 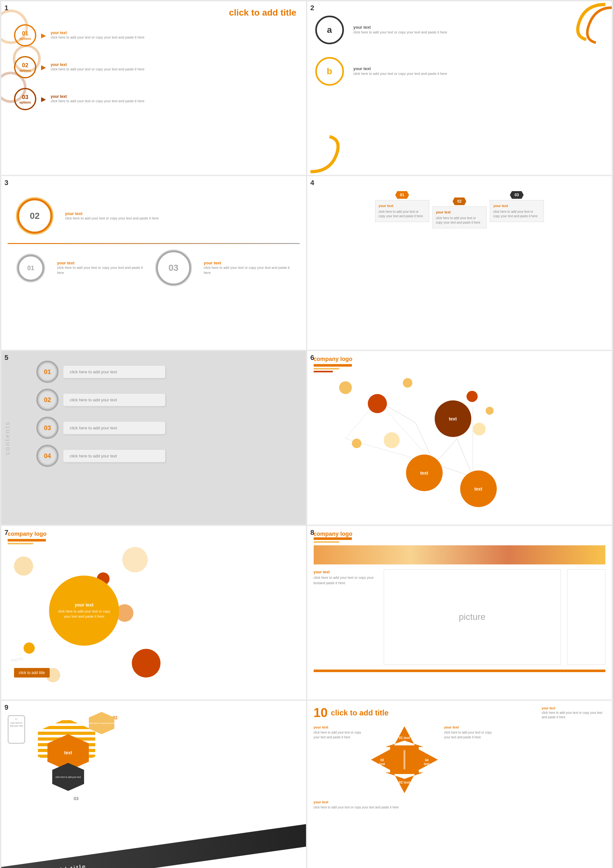 I want to click on slide-10-top-right-text: your text click here to add your text or…, so click(x=574, y=713).